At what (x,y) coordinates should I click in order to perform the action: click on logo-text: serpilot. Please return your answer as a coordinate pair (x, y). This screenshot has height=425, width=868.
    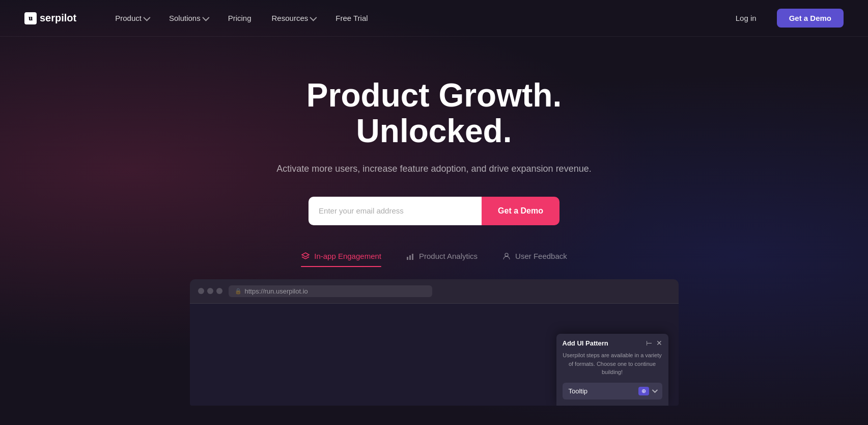
    Looking at the image, I should click on (58, 18).